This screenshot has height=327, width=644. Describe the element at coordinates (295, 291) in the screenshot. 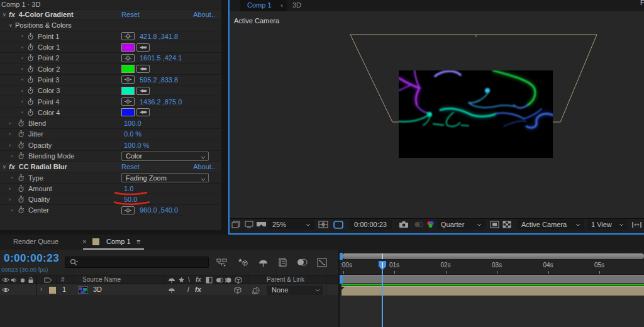

I see `parent-dropdown: None` at that location.